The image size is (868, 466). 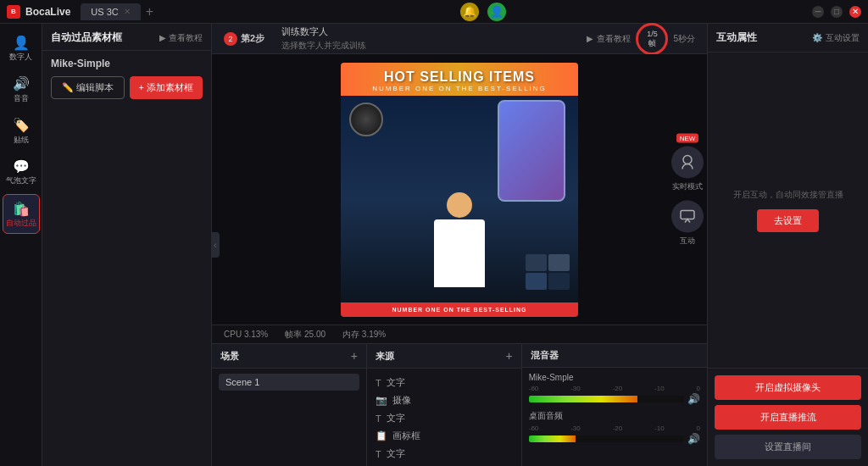 I want to click on avatar-name: Mike-Simple, so click(x=127, y=62).